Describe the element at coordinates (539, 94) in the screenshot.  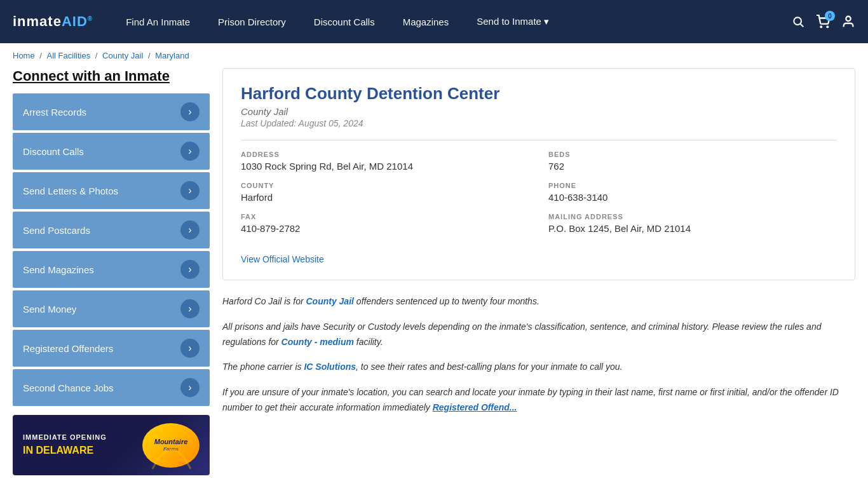
I see `facility-name: Harford County Detention Center` at that location.